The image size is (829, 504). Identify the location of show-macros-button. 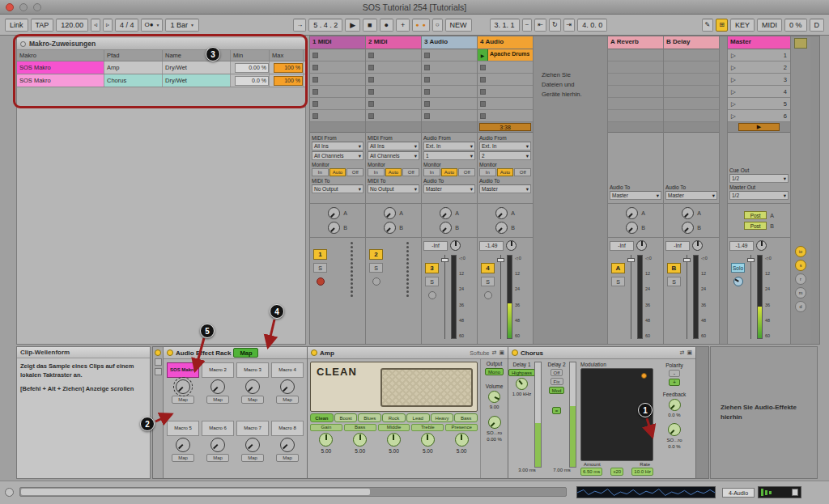
(159, 362).